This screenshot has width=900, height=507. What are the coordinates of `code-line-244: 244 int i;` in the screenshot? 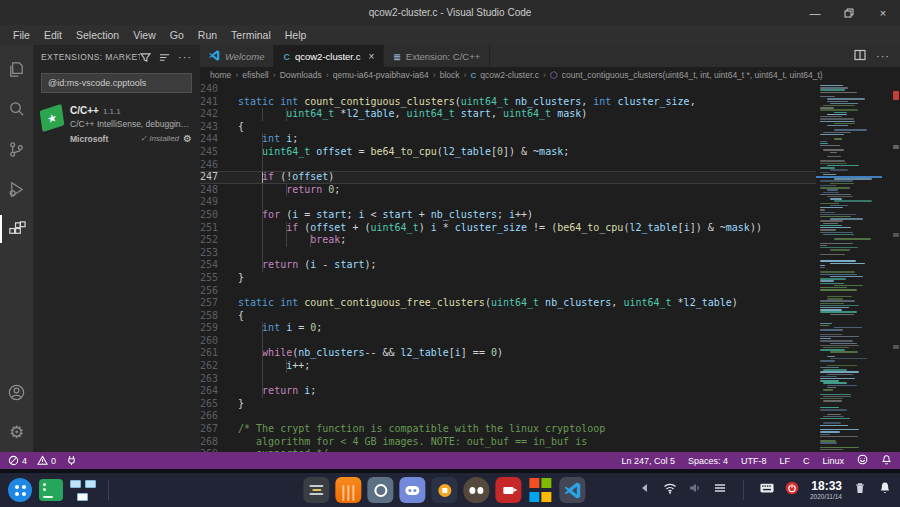 It's located at (550, 140).